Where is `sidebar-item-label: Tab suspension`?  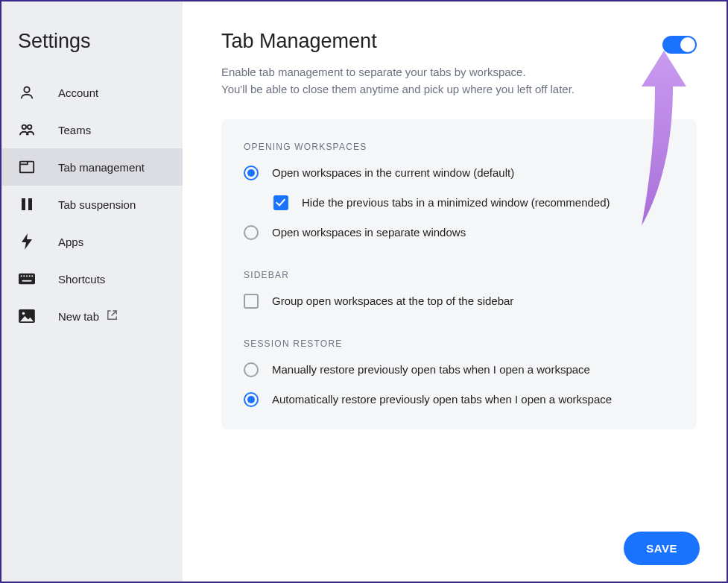 sidebar-item-label: Tab suspension is located at coordinates (97, 204).